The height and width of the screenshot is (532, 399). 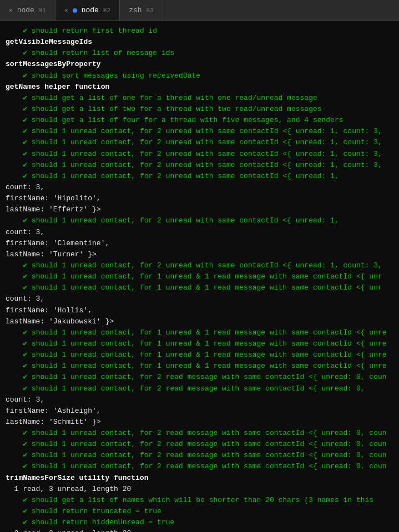 What do you see at coordinates (90, 10) in the screenshot?
I see `tab-label-2: node` at bounding box center [90, 10].